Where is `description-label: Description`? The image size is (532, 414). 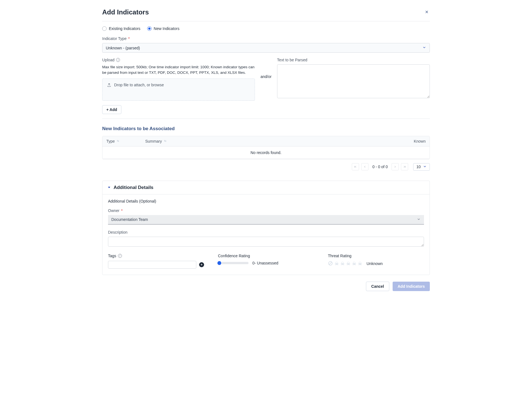
description-label: Description is located at coordinates (266, 232).